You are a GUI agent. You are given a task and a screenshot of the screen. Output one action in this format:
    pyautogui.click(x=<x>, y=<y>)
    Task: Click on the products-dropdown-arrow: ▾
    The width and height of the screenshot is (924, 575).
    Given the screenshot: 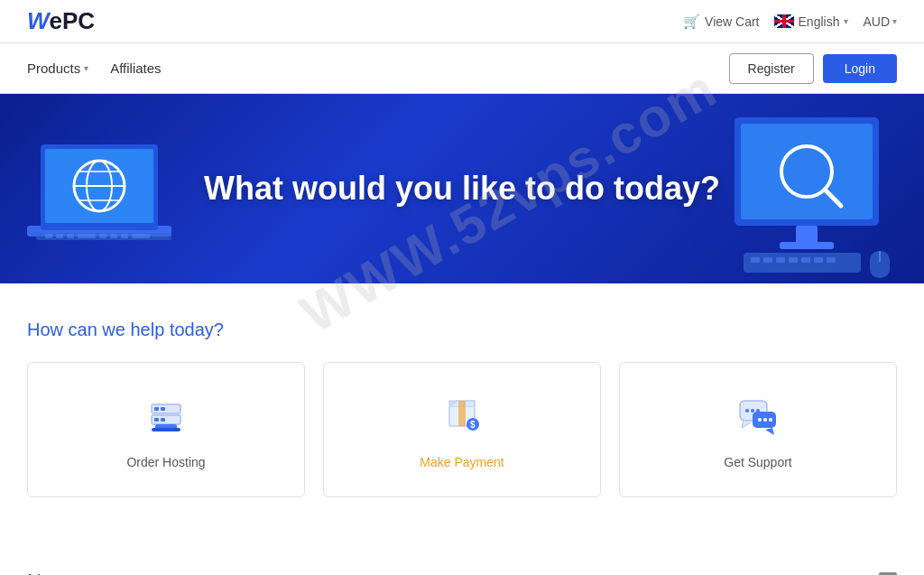 What is the action you would take?
    pyautogui.click(x=87, y=69)
    